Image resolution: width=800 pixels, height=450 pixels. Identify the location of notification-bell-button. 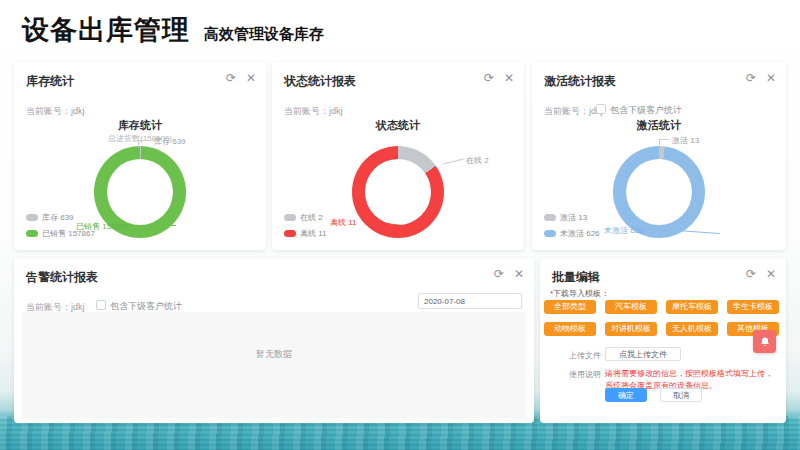
(764, 342).